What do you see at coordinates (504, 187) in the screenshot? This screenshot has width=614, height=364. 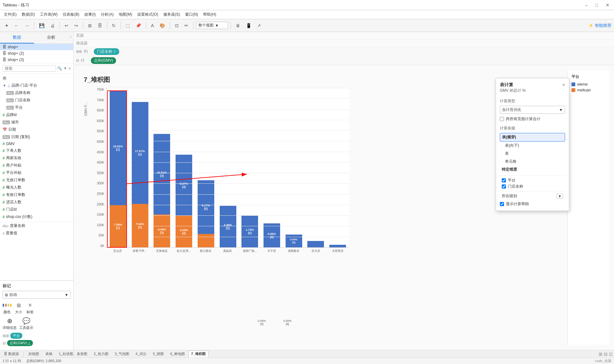 I see `dim-shopname-checkbox` at bounding box center [504, 187].